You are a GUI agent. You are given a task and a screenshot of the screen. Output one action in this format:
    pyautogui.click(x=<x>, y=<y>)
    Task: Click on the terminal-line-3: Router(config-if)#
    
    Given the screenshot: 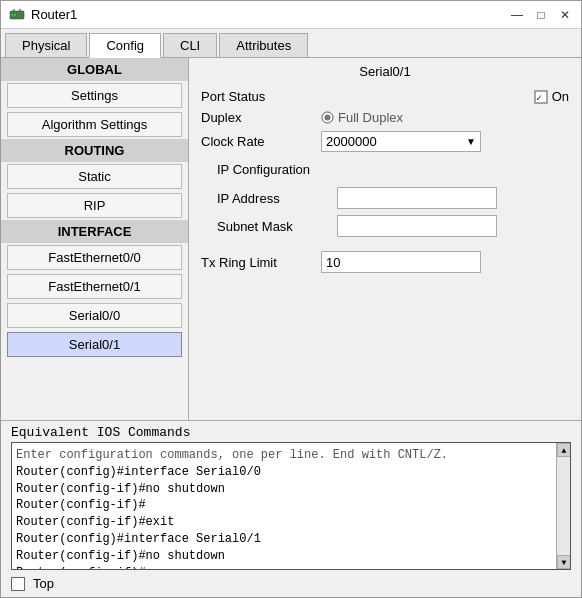 What is the action you would take?
    pyautogui.click(x=284, y=506)
    